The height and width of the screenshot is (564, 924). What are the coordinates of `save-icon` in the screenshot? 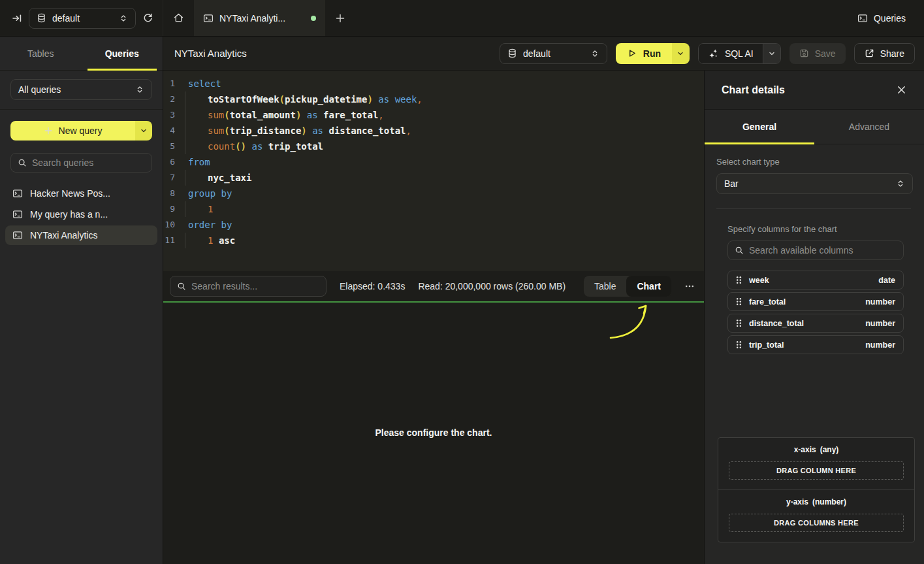 It's located at (805, 54).